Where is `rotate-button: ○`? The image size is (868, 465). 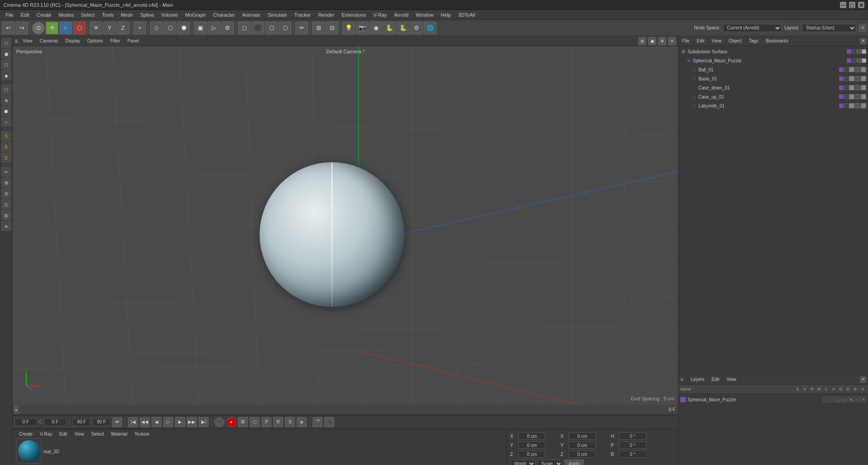 rotate-button: ○ is located at coordinates (66, 28).